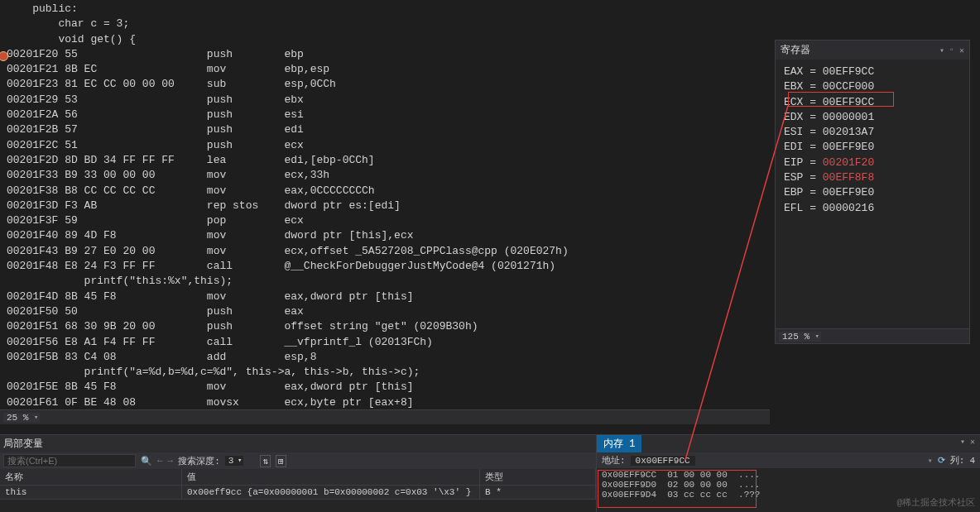 This screenshot has height=512, width=980. Describe the element at coordinates (935, 503) in the screenshot. I see `watermark: @稀土掘金技术社区` at that location.